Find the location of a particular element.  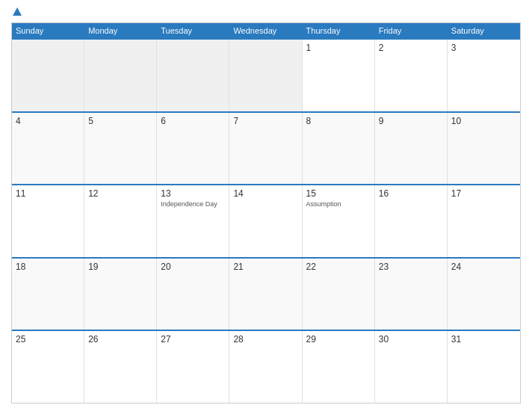

day-number: 31 is located at coordinates (484, 339).